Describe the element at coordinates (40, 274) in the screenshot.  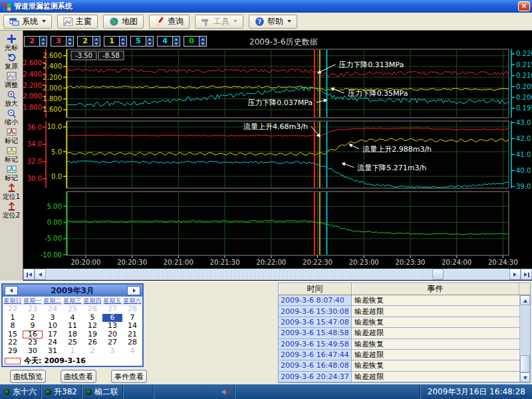
I see `scroll-left-button` at that location.